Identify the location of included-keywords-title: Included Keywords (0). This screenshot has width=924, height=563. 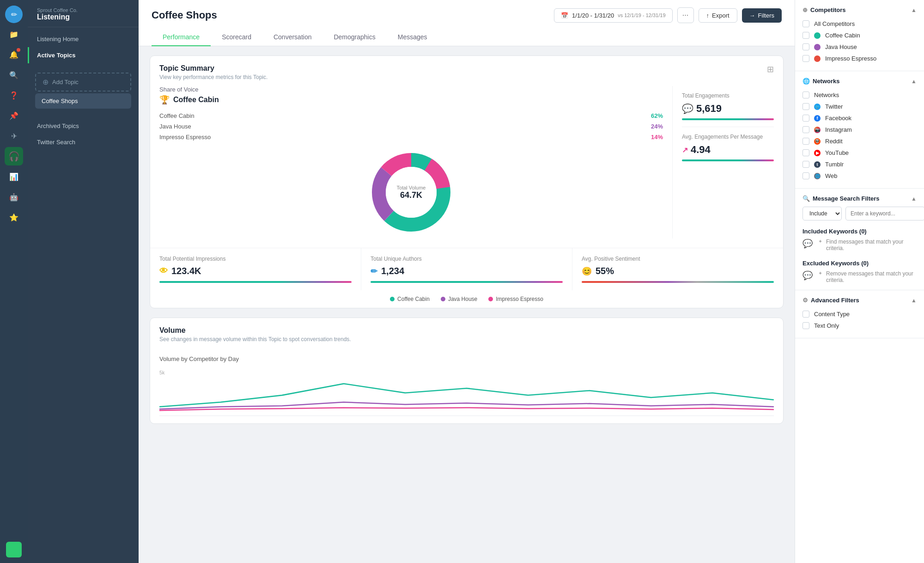
(859, 231).